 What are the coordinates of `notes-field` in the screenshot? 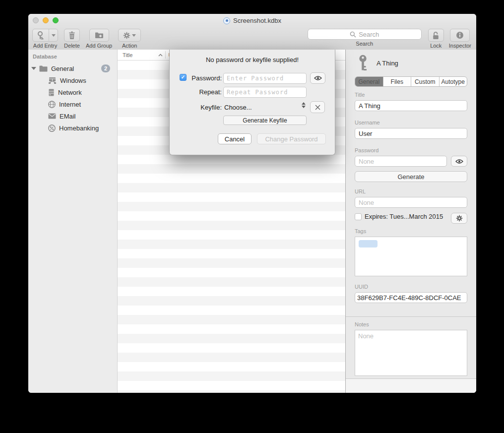 It's located at (411, 353).